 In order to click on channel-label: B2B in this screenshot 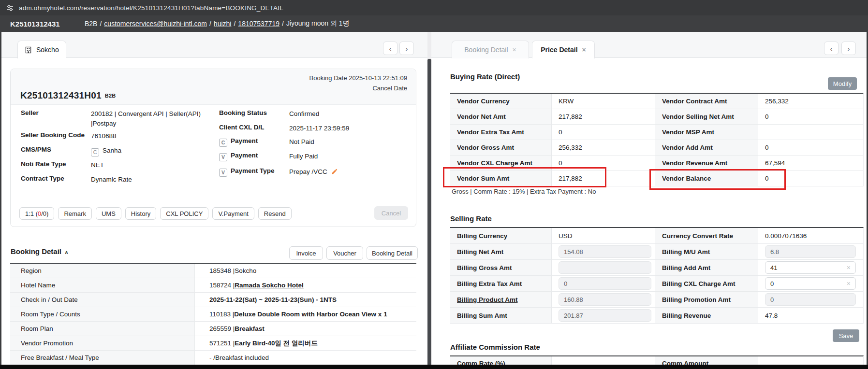, I will do `click(91, 24)`.